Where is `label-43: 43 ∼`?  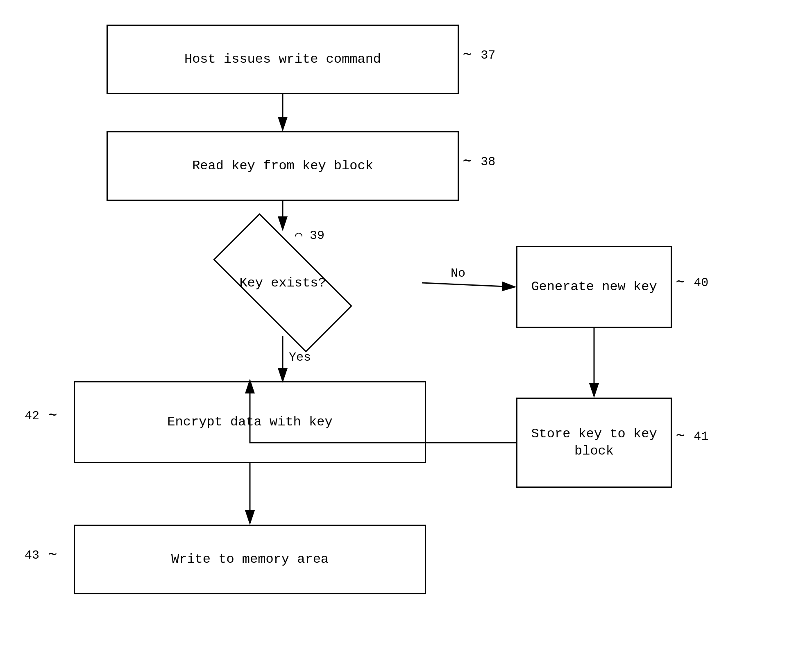
label-43: 43 ∼ is located at coordinates (41, 554).